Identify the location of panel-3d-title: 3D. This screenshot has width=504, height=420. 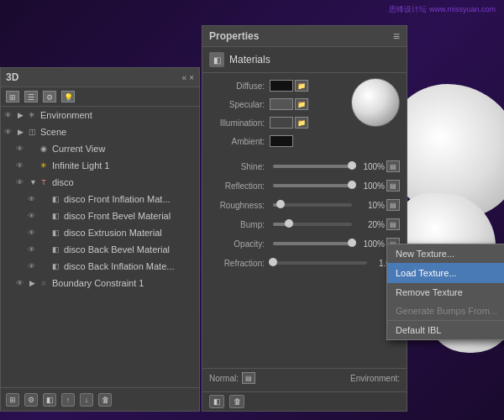
(12, 77).